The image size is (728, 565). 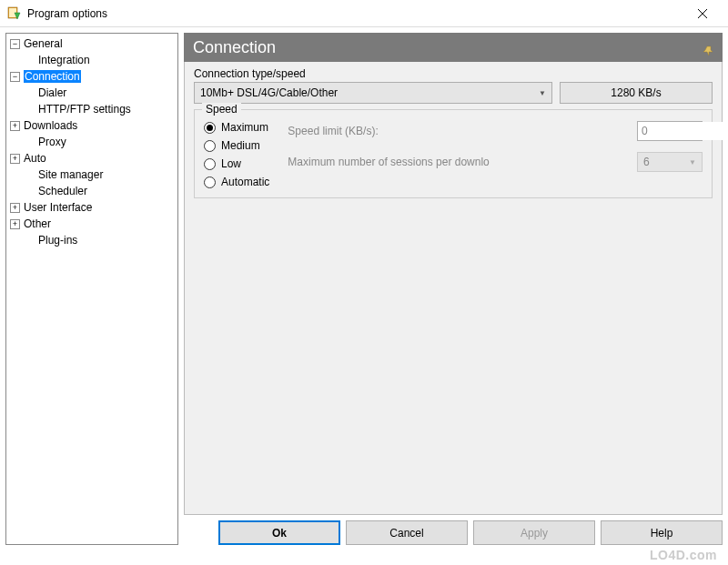 What do you see at coordinates (662, 533) in the screenshot?
I see `help-button: Help` at bounding box center [662, 533].